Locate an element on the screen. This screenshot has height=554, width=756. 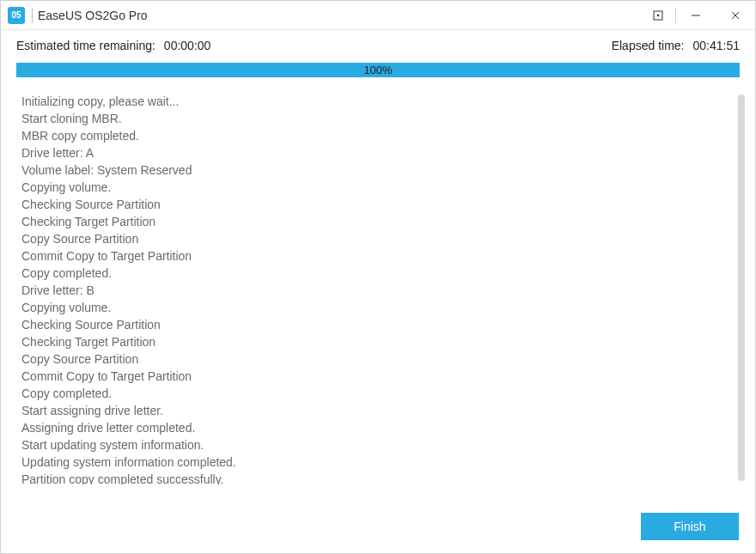
dot-square-icon is located at coordinates (658, 15).